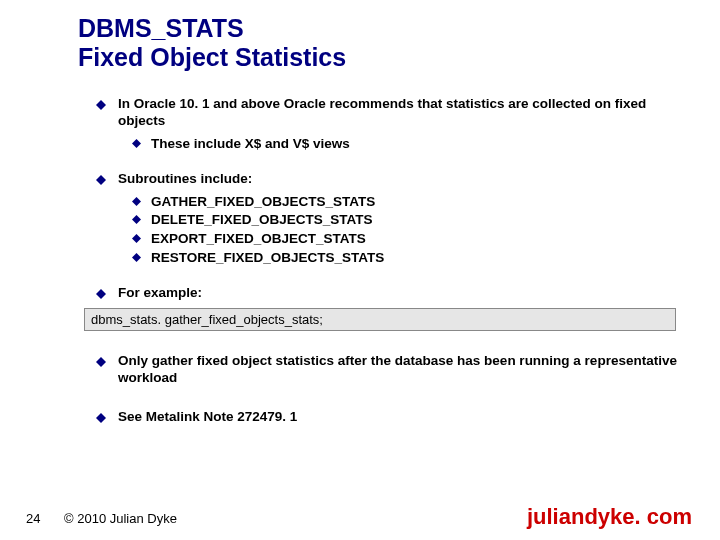  I want to click on sub-bullet-text: DELETE_FIXED_OBJECTS_STATS, so click(262, 220).